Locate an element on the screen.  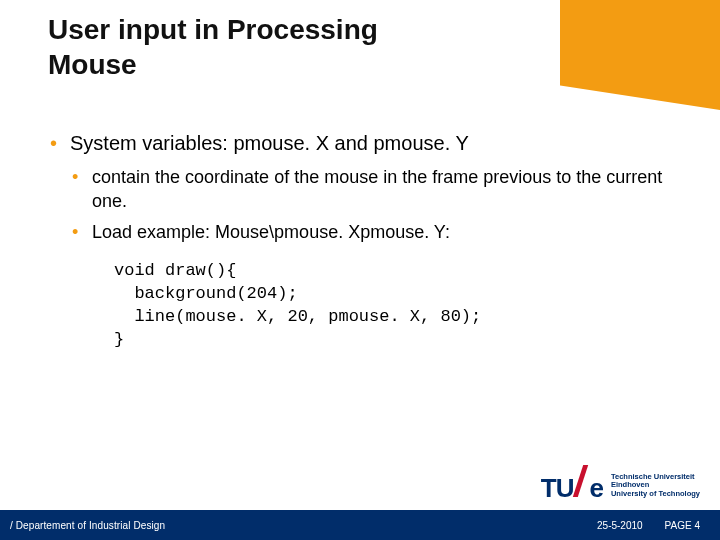
footer-page: PAGE 4 is located at coordinates (682, 526).